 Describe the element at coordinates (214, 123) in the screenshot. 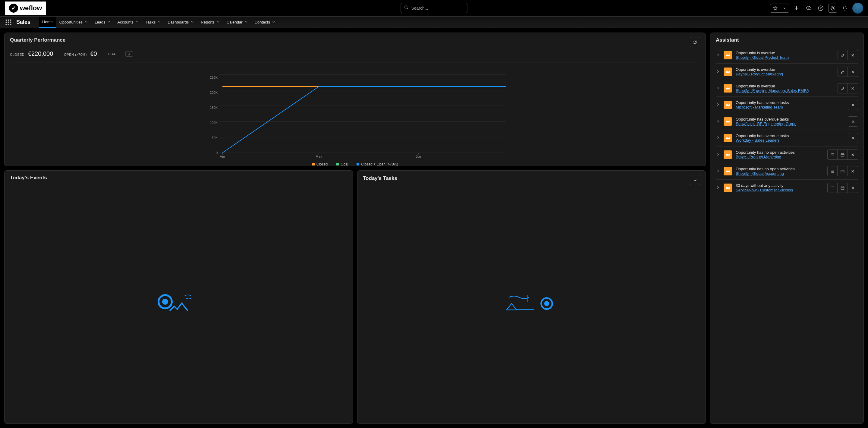

I see `svg-text: 100K` at that location.